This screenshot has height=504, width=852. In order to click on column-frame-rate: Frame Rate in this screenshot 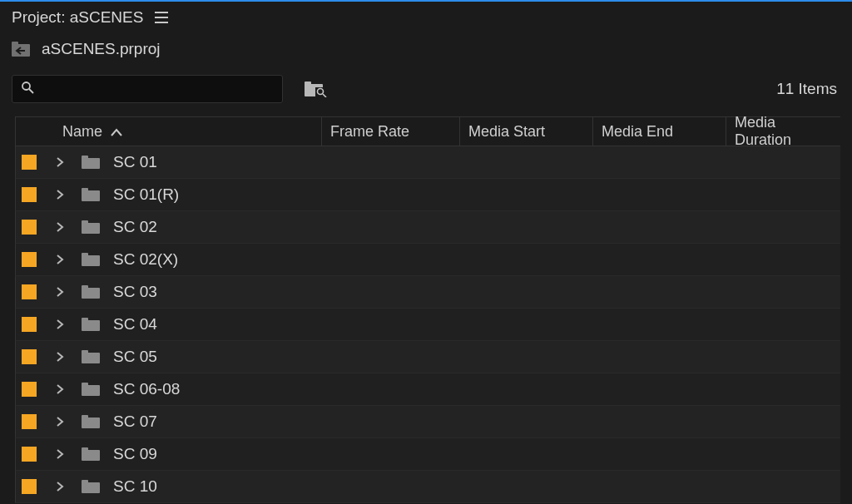, I will do `click(391, 131)`.